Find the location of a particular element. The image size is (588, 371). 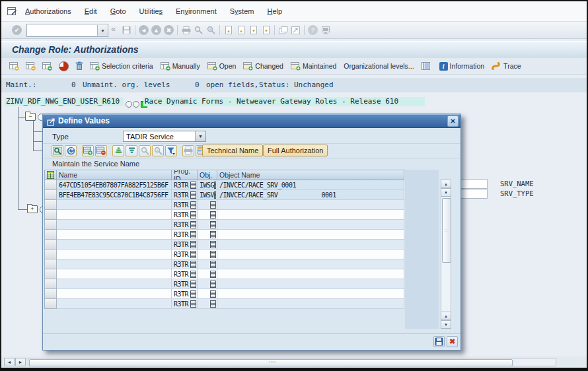

collapse-subtree-icon: − is located at coordinates (32, 66).